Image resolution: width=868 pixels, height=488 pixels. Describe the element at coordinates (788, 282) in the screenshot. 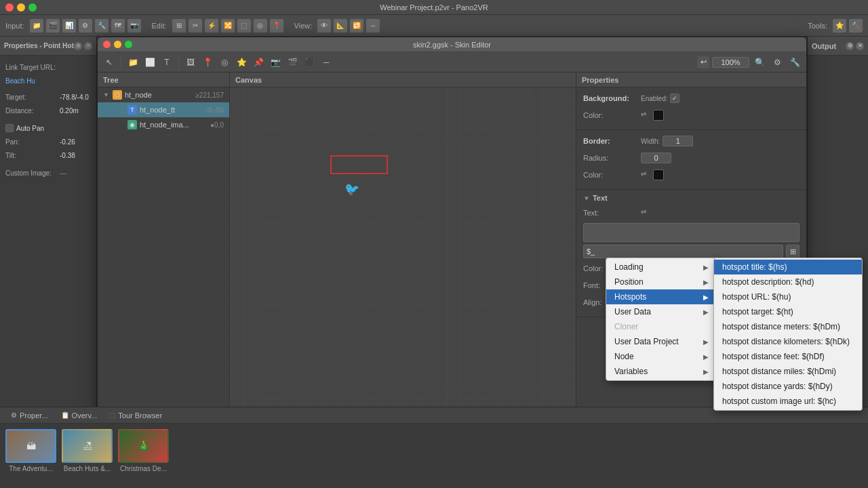

I see `submenu-hs-desc: hotspot description: $(hd)` at that location.